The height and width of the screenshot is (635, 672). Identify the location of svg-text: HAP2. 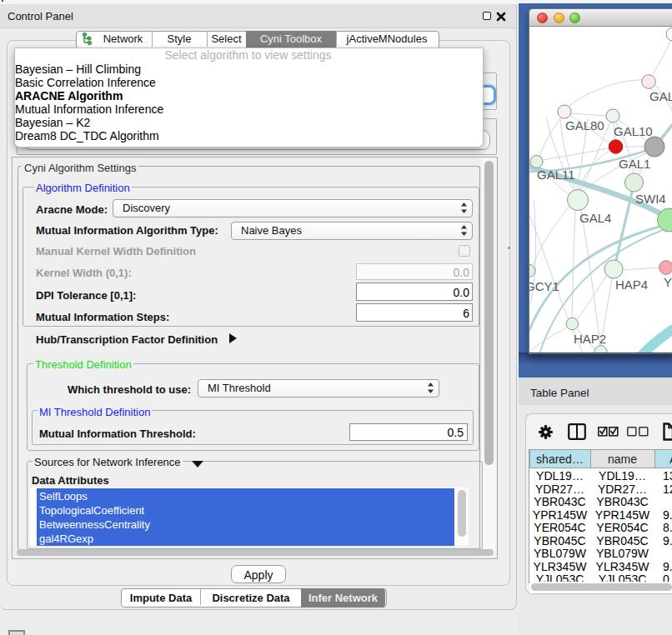
(590, 338).